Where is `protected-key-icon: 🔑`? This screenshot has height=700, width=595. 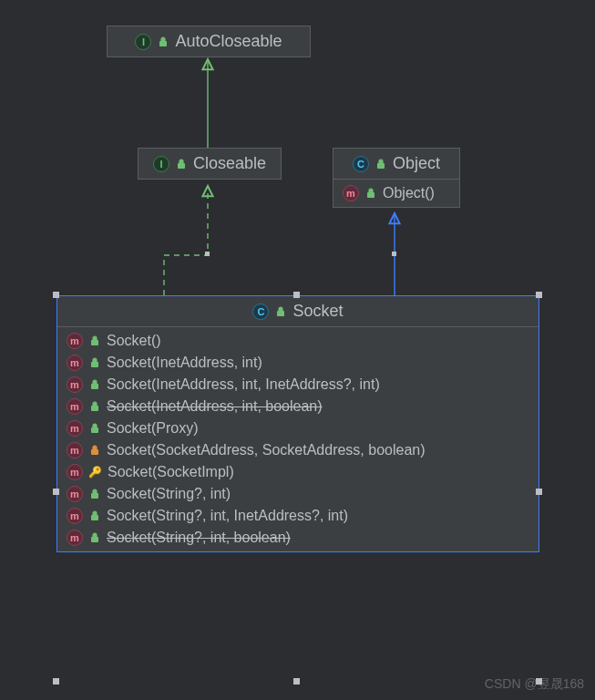
protected-key-icon: 🔑 is located at coordinates (95, 472).